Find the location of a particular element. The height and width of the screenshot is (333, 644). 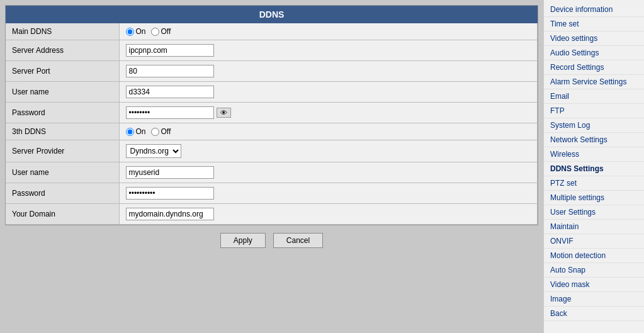

your-domain-cell is located at coordinates (329, 214).